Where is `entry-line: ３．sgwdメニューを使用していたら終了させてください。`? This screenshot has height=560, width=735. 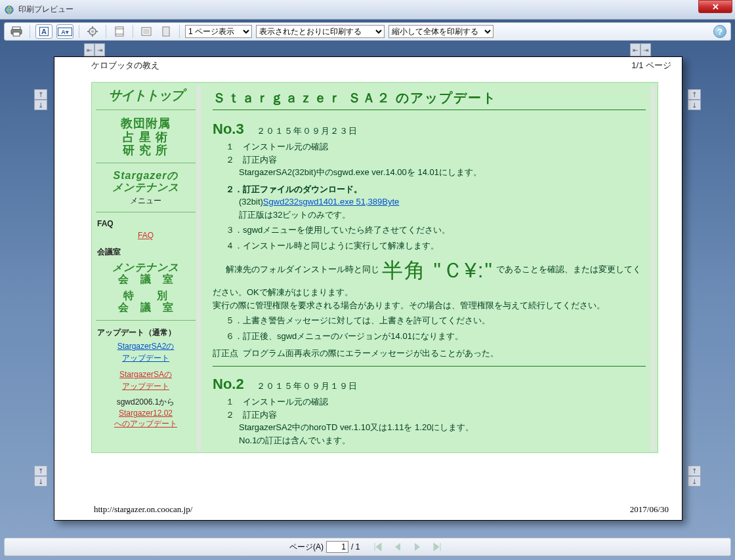 entry-line: ３．sgwdメニューを使用していたら終了させてください。 is located at coordinates (436, 230).